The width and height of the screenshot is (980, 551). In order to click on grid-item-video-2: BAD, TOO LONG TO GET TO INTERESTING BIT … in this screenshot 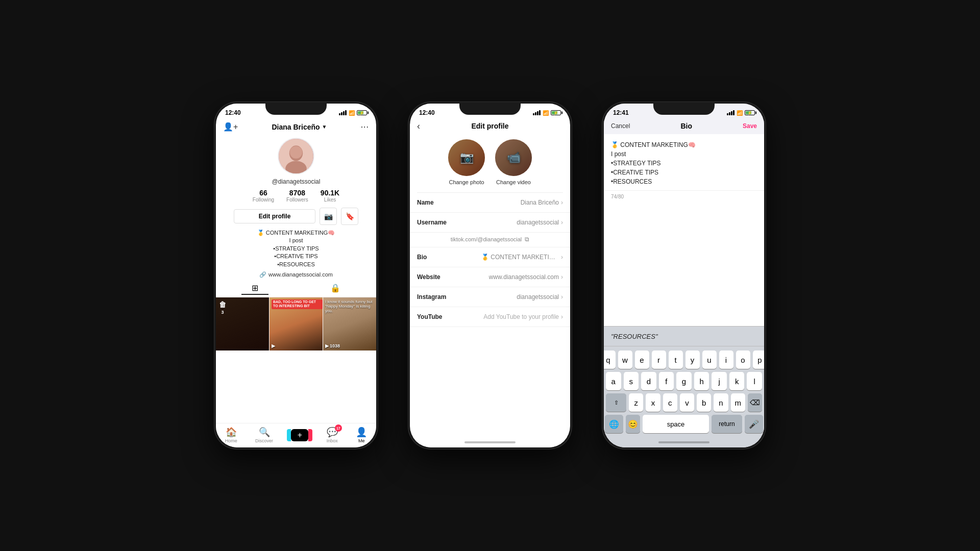, I will do `click(296, 324)`.